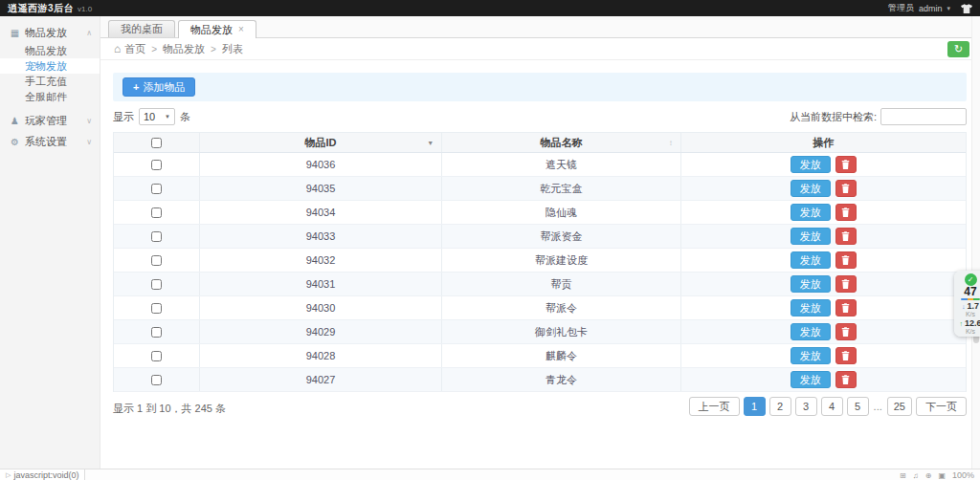 This screenshot has width=980, height=480. Describe the element at coordinates (561, 143) in the screenshot. I see `header-label: 物品名称` at that location.